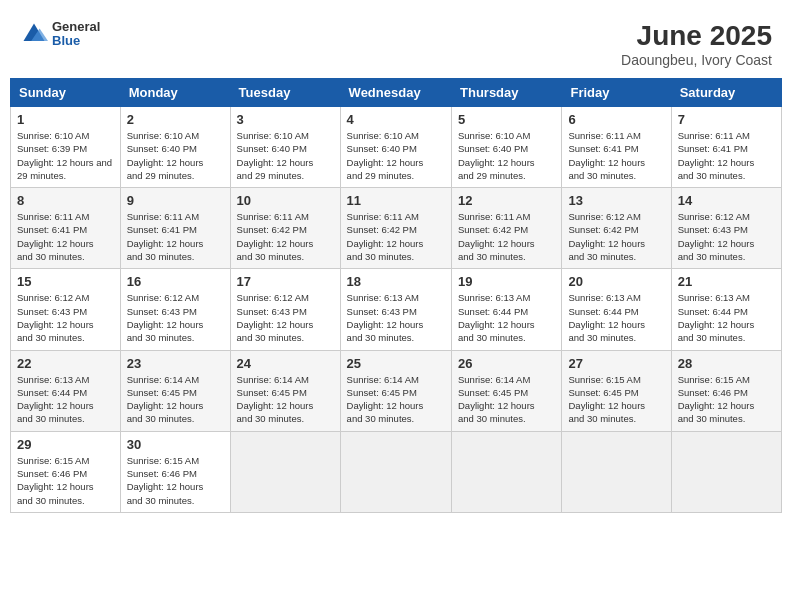  I want to click on logo-general: General, so click(76, 27).